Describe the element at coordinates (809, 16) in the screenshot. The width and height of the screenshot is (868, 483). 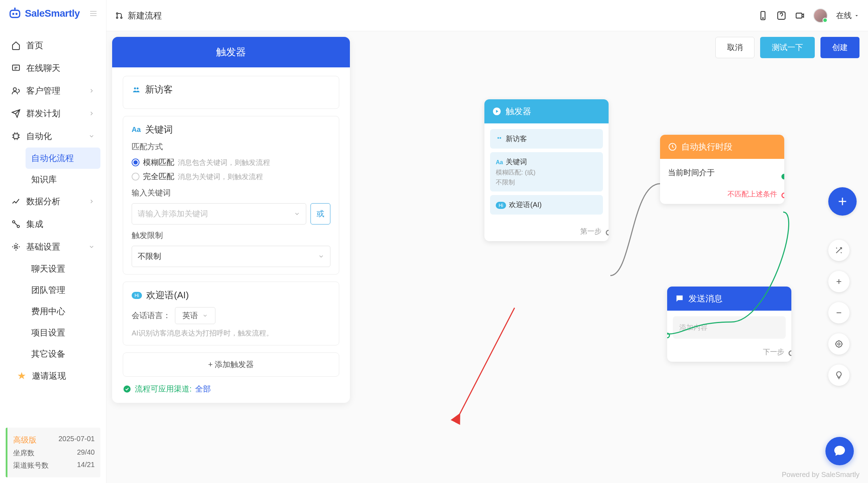
I see `header-right: 在线` at that location.